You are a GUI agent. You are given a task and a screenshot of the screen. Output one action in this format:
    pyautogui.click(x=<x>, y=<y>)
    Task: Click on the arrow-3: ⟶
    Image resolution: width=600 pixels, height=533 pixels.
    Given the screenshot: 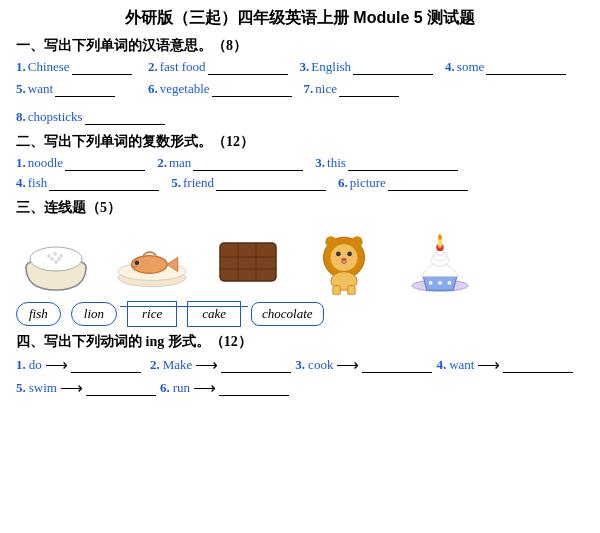 What is the action you would take?
    pyautogui.click(x=348, y=364)
    